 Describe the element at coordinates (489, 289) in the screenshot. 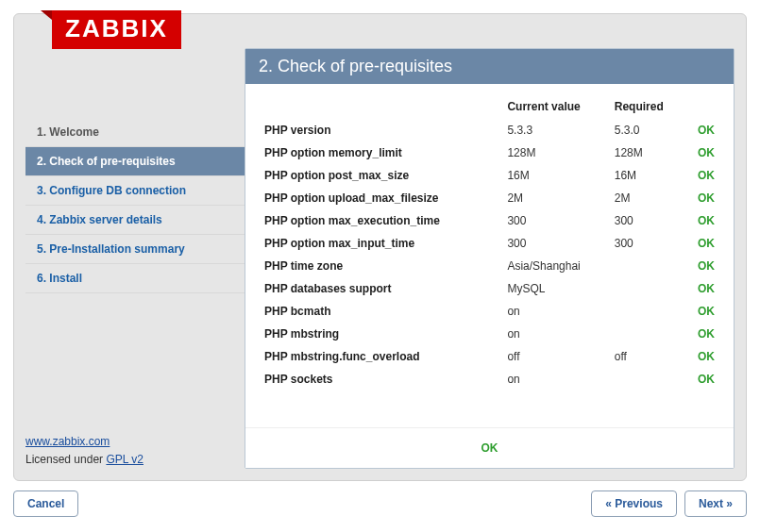

I see `table-row: PHP databases supportMySQLOK` at that location.